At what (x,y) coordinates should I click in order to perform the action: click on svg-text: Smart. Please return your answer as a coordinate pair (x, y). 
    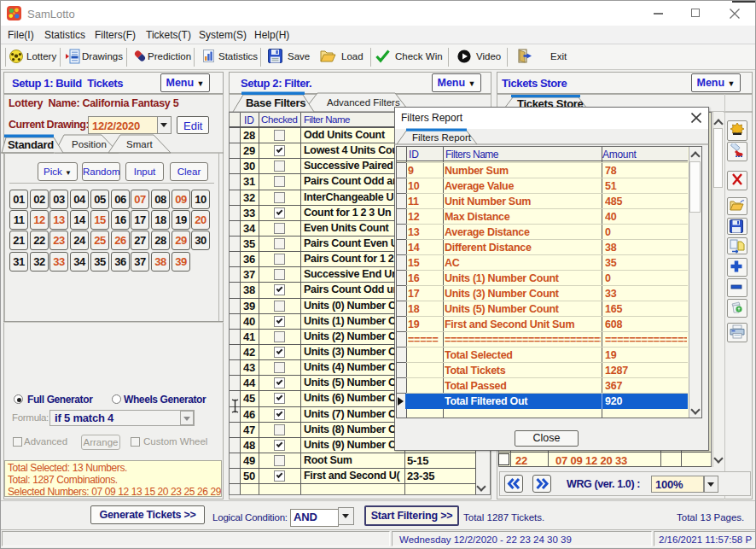
    Looking at the image, I should click on (140, 144).